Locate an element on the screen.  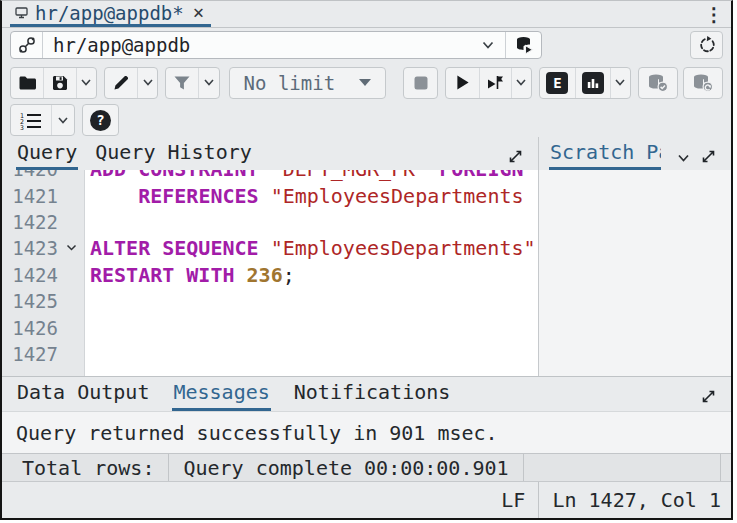
expand-scratch-icon is located at coordinates (708, 159).